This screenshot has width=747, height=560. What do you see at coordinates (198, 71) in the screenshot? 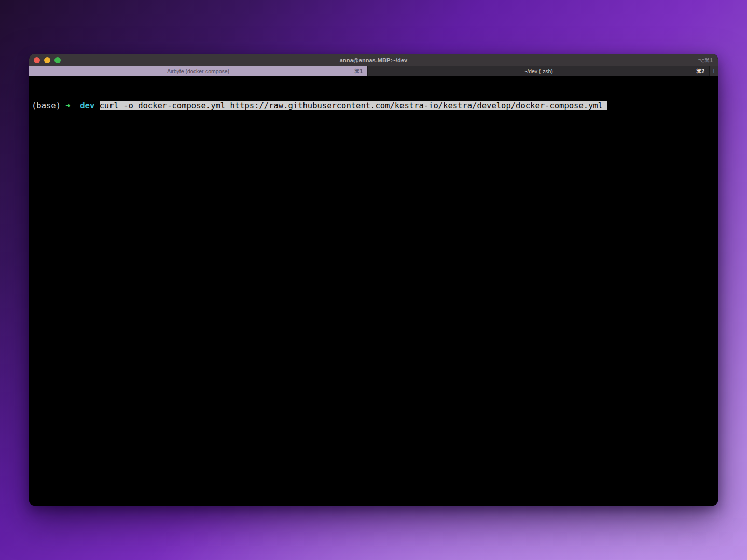
I see `tab-label: Airbyte (docker-compose)` at bounding box center [198, 71].